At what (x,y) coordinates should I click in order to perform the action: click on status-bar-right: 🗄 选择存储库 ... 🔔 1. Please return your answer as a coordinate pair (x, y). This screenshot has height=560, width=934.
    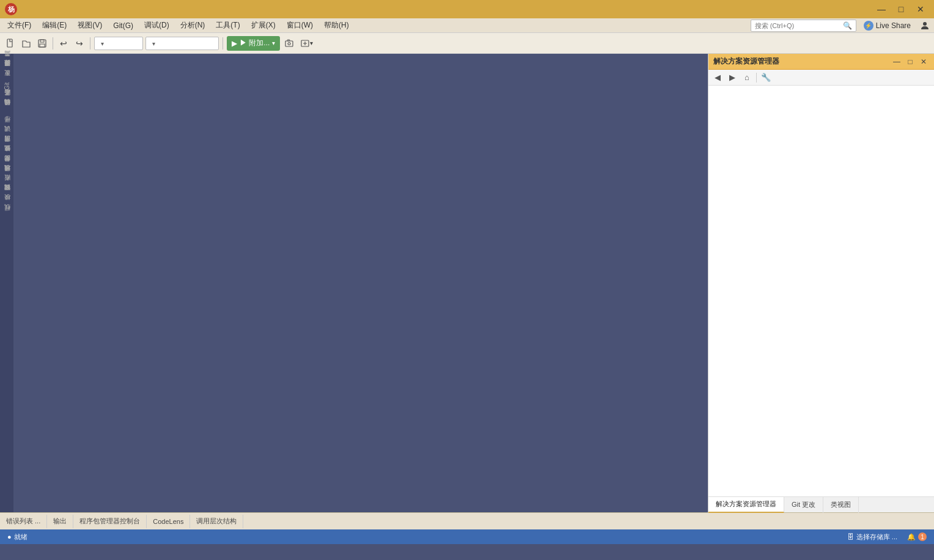
    Looking at the image, I should click on (887, 537).